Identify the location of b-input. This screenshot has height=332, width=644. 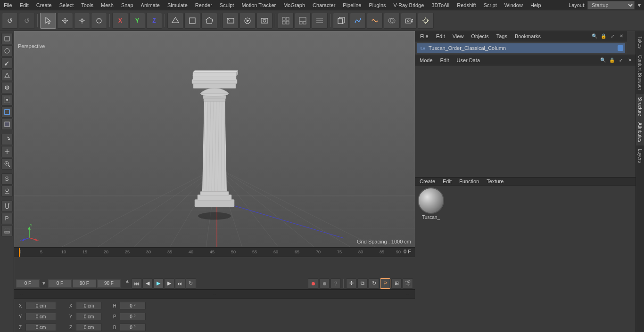
(133, 327).